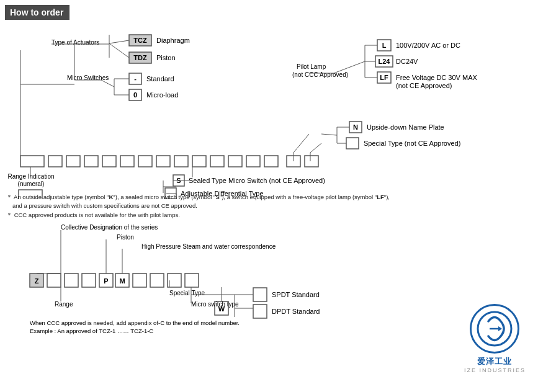  What do you see at coordinates (295, 311) in the screenshot?
I see `dpdt-label: DPDT Standard` at bounding box center [295, 311].